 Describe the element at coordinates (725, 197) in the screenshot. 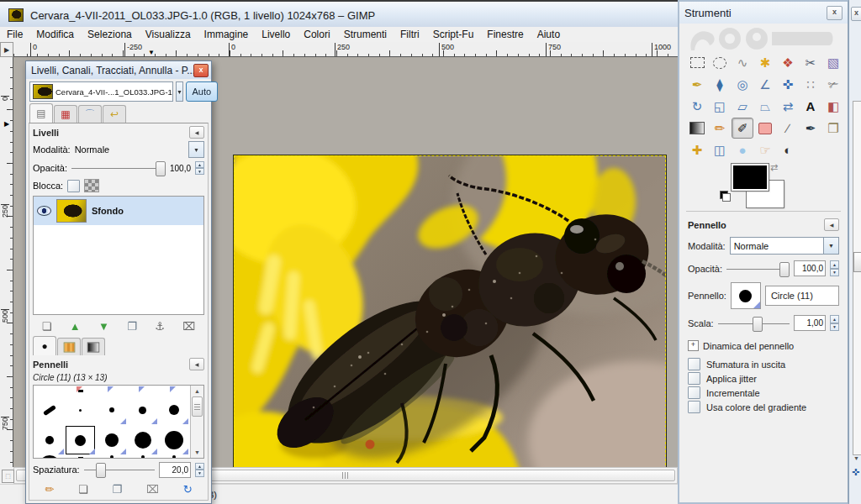

I see `default-colors-icon` at that location.